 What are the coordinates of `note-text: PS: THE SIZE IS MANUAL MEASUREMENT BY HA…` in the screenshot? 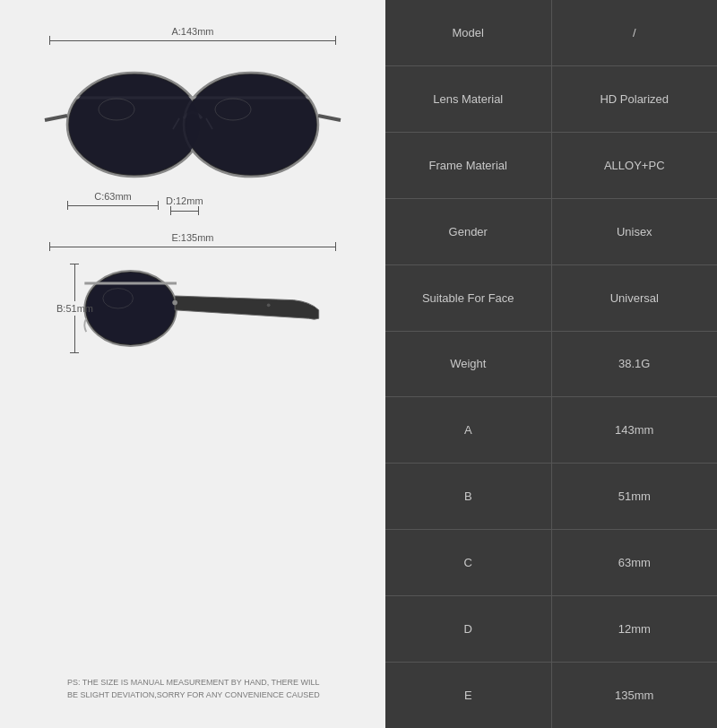 It's located at (193, 689).